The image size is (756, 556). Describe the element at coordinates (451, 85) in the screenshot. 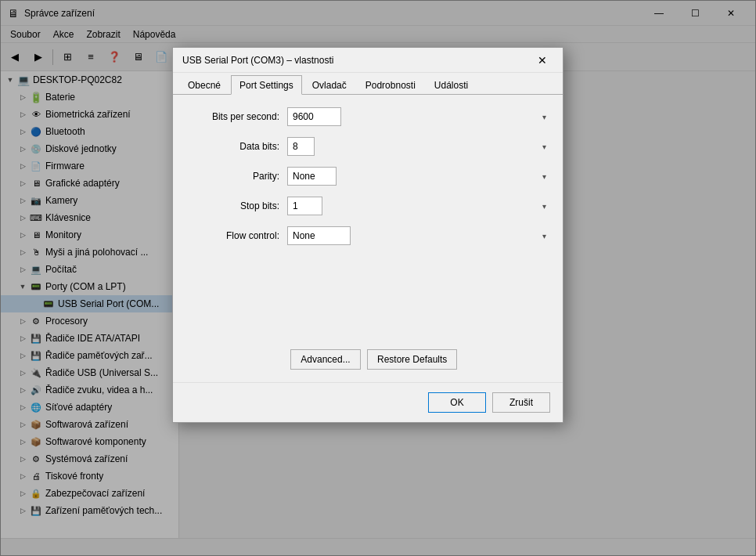

I see `tab-udalosti: Události` at that location.